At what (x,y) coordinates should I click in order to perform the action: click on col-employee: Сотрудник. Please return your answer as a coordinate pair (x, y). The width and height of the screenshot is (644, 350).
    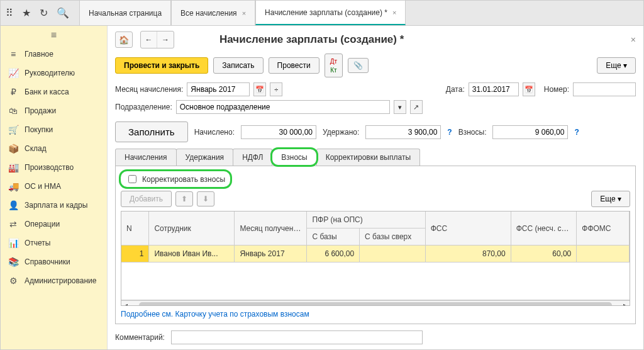
    Looking at the image, I should click on (192, 229).